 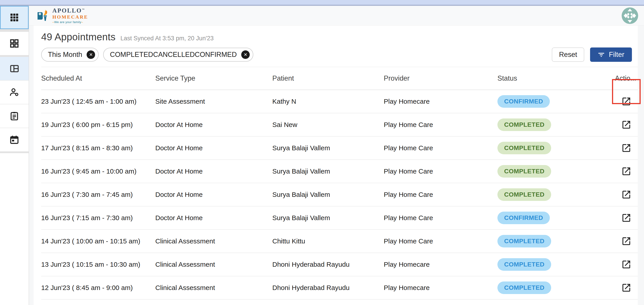 What do you see at coordinates (214, 288) in the screenshot?
I see `cell-service-type: Clinical Assessment` at bounding box center [214, 288].